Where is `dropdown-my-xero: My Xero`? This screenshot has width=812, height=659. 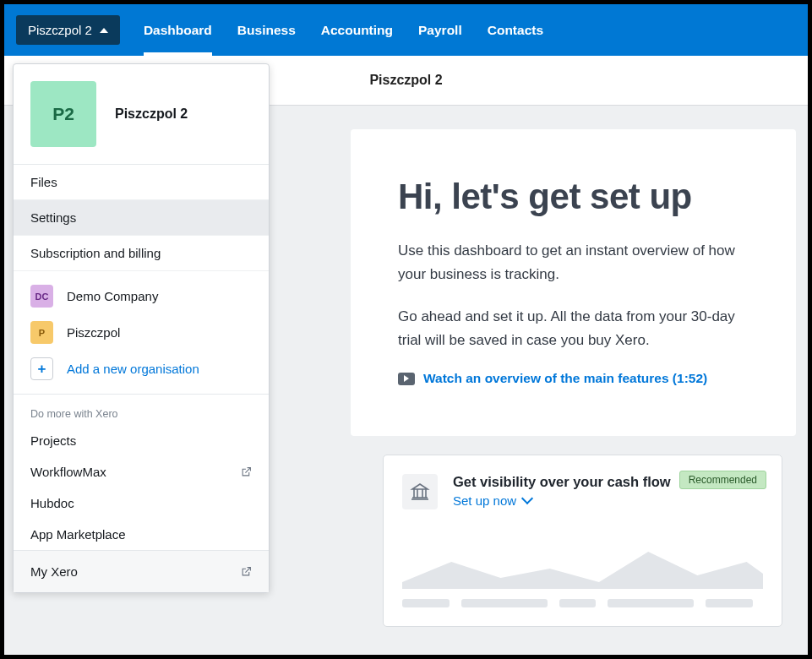
dropdown-my-xero: My Xero is located at coordinates (141, 571).